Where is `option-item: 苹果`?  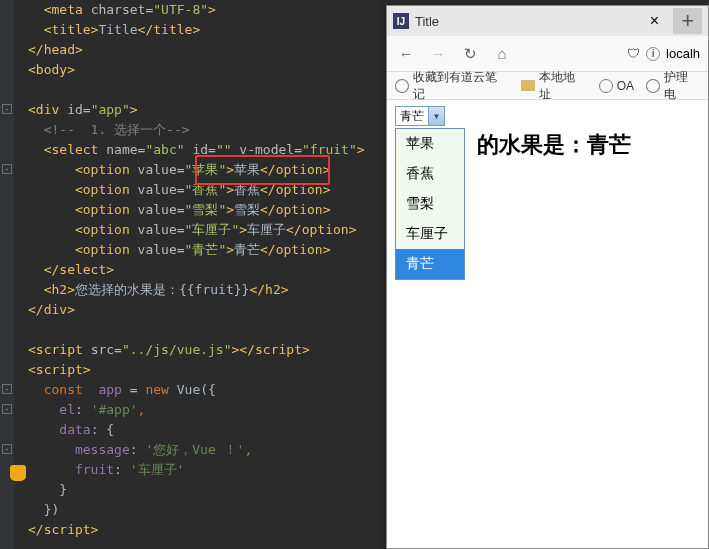 option-item: 苹果 is located at coordinates (430, 144).